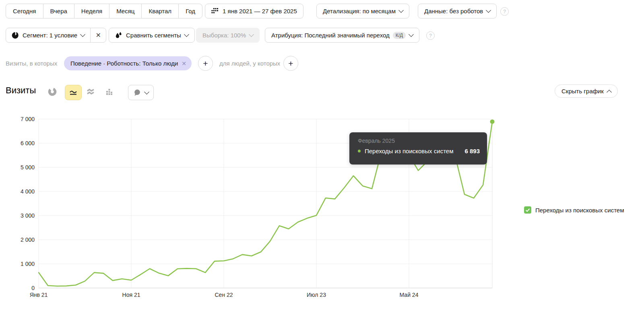  I want to click on period-today-label: Сегодня, so click(25, 11).